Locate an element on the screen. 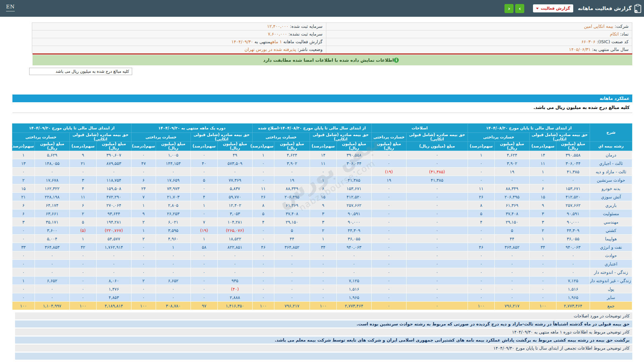  table-cell: ۴۲ is located at coordinates (83, 247).